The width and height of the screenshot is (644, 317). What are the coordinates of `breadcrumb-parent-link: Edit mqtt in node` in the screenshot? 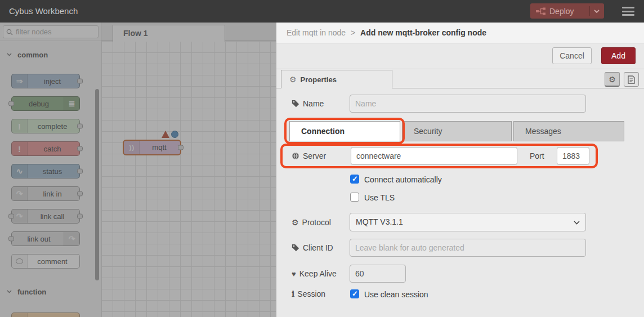 It's located at (316, 33).